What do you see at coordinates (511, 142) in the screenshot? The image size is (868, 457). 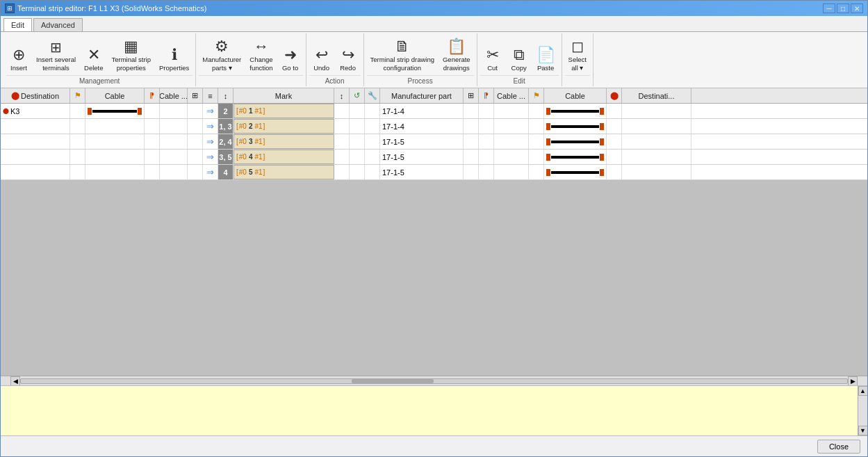 I see `cell-cablenum2-row3` at bounding box center [511, 142].